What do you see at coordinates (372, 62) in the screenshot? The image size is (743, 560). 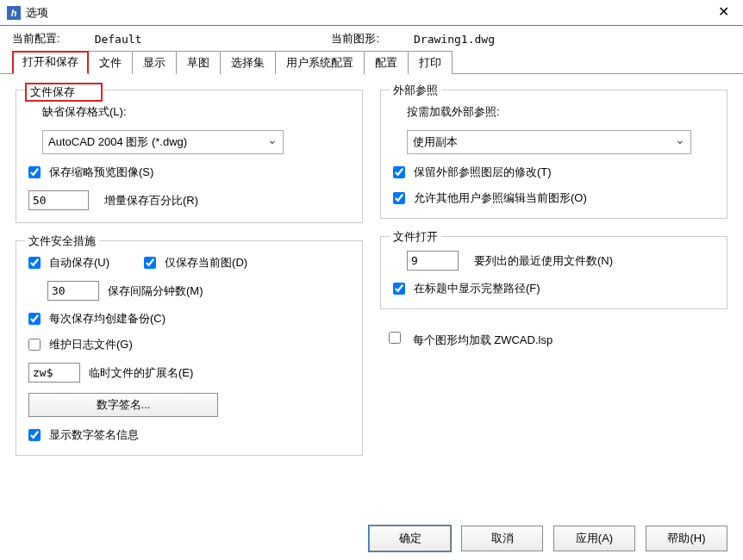 I see `tab-bar: 打开和保存 文件 显示 草图 选择集 用户系统配置 配置 打印` at bounding box center [372, 62].